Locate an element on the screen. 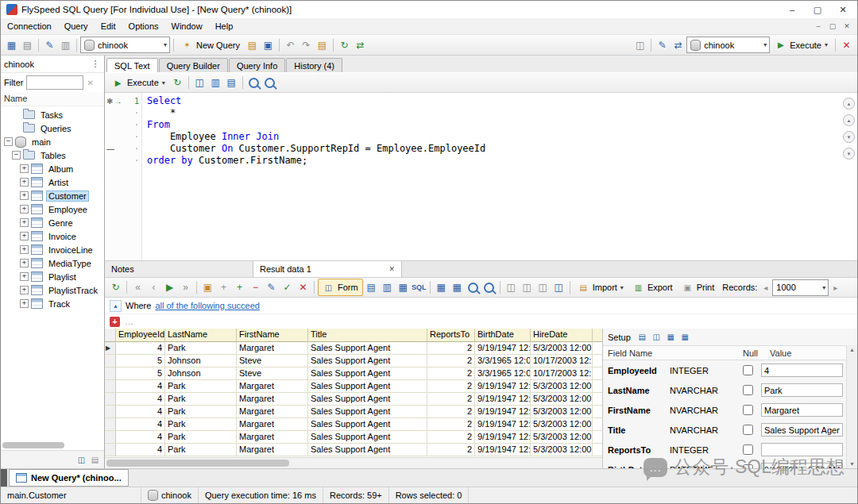  append-record-icon: + is located at coordinates (240, 287).